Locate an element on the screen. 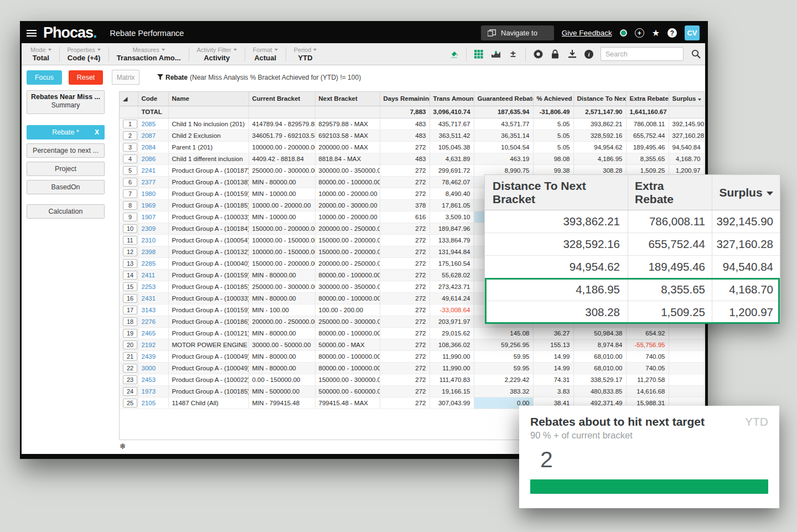  cell-code: 2377 is located at coordinates (153, 182).